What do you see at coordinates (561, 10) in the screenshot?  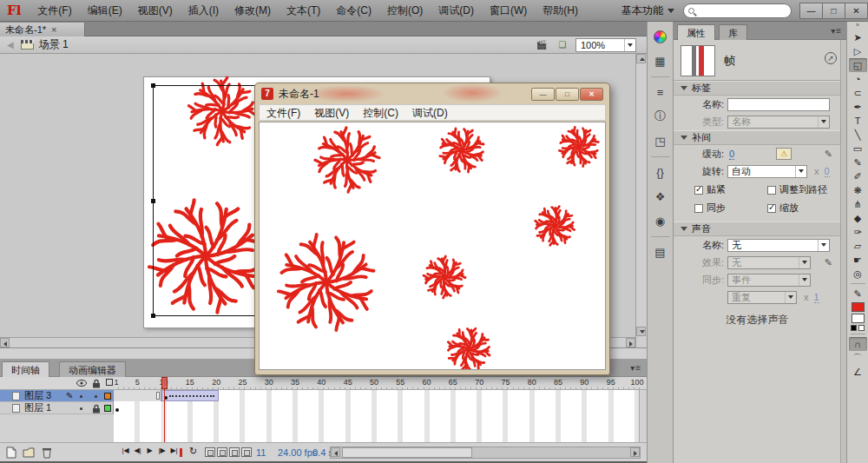 I see `menu-item-10: 帮助(H)` at bounding box center [561, 10].